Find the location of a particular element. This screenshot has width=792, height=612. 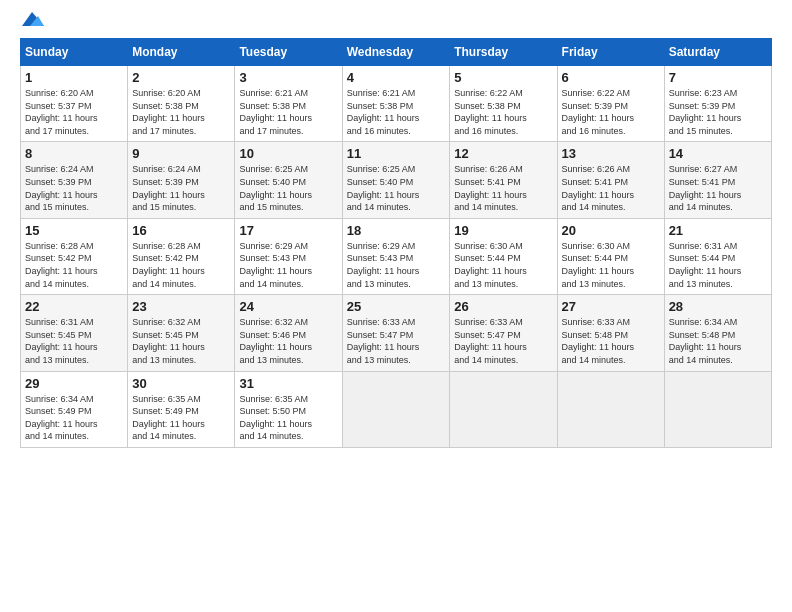

day-info: Sunrise: 6:32 AM Sunset: 5:45 PM Dayligh… is located at coordinates (168, 341).